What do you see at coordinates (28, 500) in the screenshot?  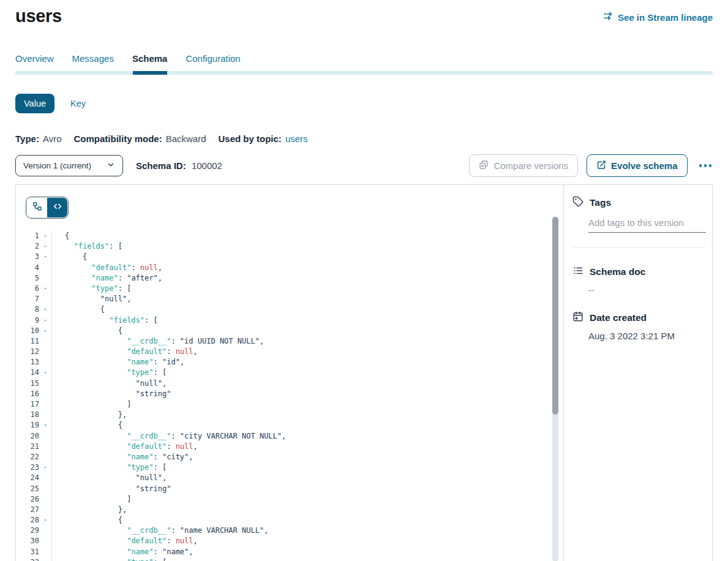 I see `line-number: 26` at bounding box center [28, 500].